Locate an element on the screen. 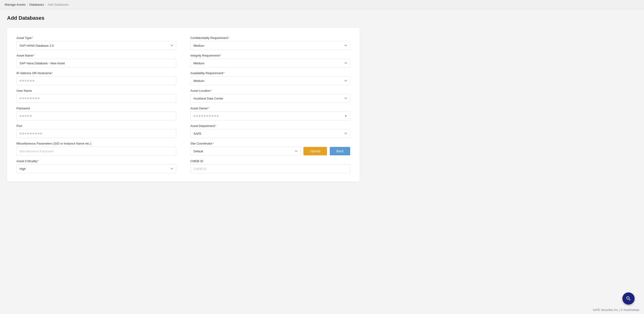 The width and height of the screenshot is (644, 314). dot-port7 is located at coordinates (36, 134).